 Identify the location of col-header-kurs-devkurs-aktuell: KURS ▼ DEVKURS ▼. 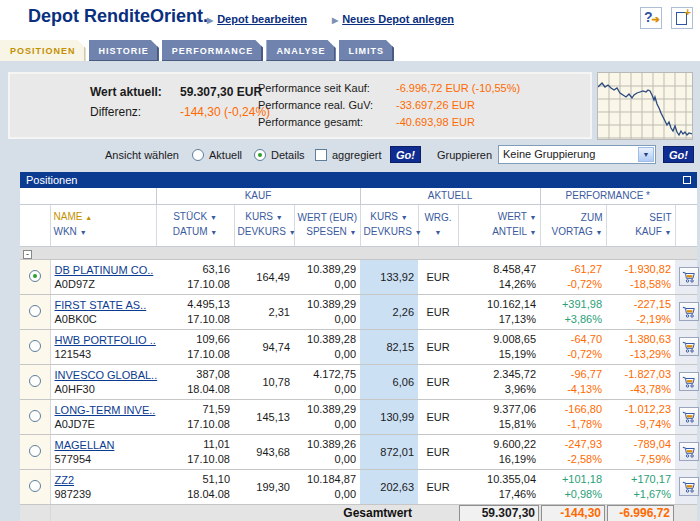
(389, 225).